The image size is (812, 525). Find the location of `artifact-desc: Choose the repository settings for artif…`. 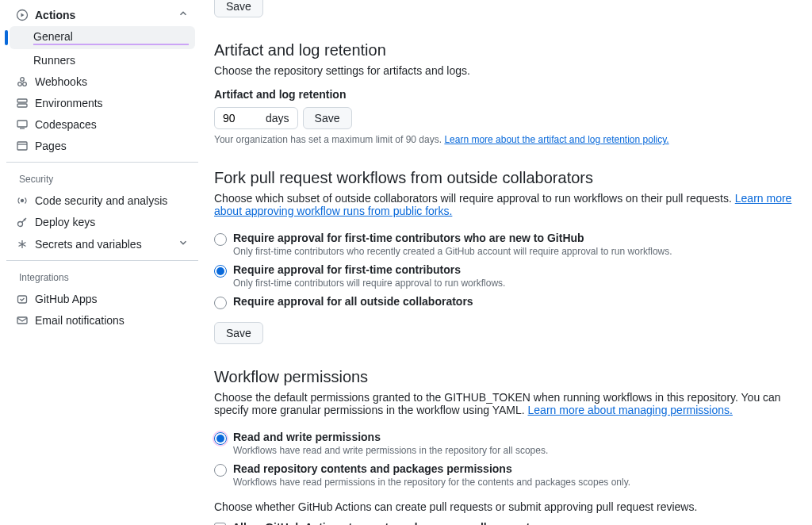

artifact-desc: Choose the repository settings for artif… is located at coordinates (505, 71).